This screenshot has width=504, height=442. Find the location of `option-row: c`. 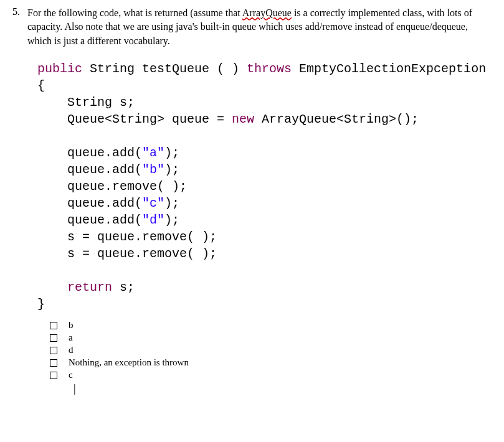

option-row: c is located at coordinates (270, 375).